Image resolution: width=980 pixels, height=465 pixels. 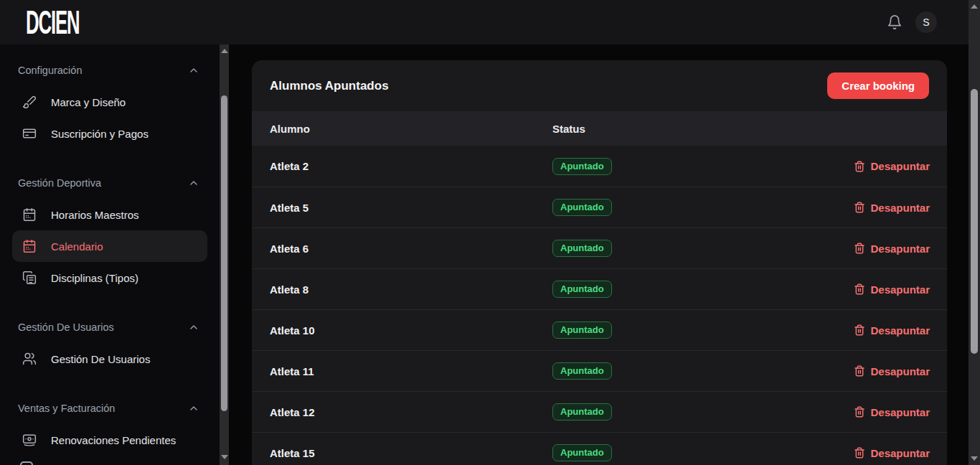 What do you see at coordinates (29, 440) in the screenshot?
I see `banknote-icon` at bounding box center [29, 440].